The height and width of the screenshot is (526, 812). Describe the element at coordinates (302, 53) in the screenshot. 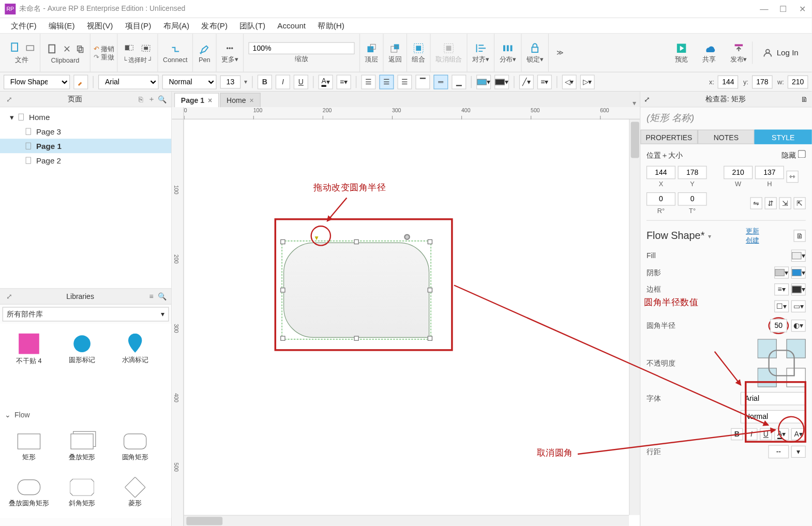

I see `tool-zoom: 缩放` at that location.